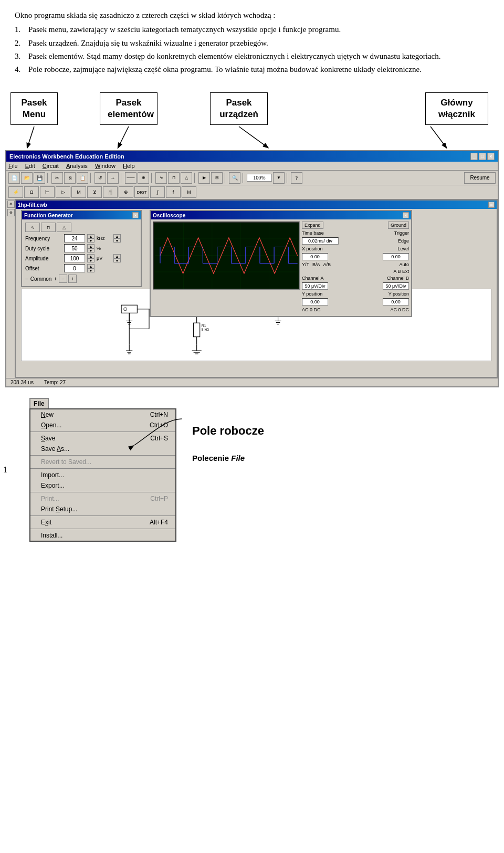 The image size is (504, 853). I want to click on subwin-close: ×, so click(491, 205).